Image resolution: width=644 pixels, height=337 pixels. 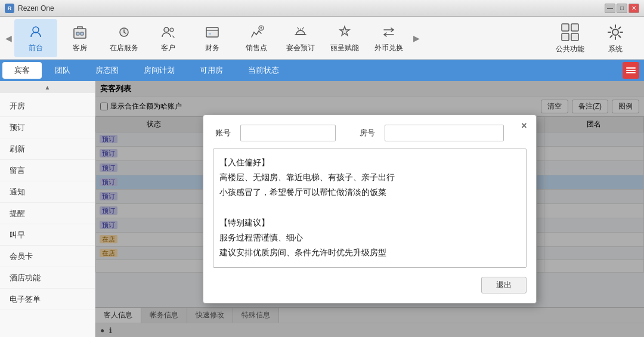 What do you see at coordinates (17, 235) in the screenshot?
I see `sidebar-item-wakeup-label: 叫早` at bounding box center [17, 235].